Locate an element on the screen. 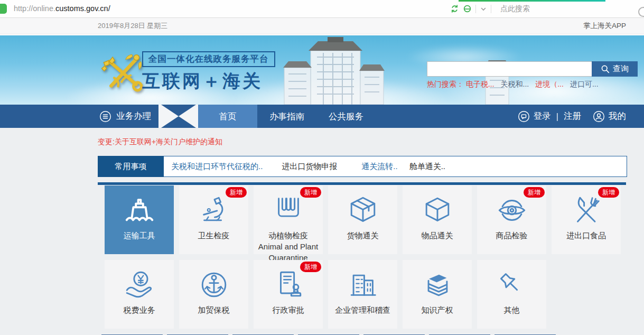  service-label: 进出口食品 is located at coordinates (586, 236).